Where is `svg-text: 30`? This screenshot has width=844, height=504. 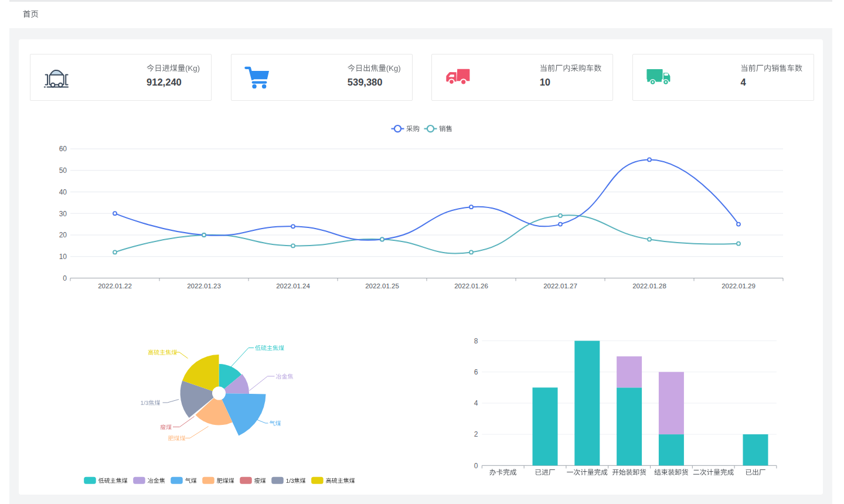 svg-text: 30 is located at coordinates (63, 214).